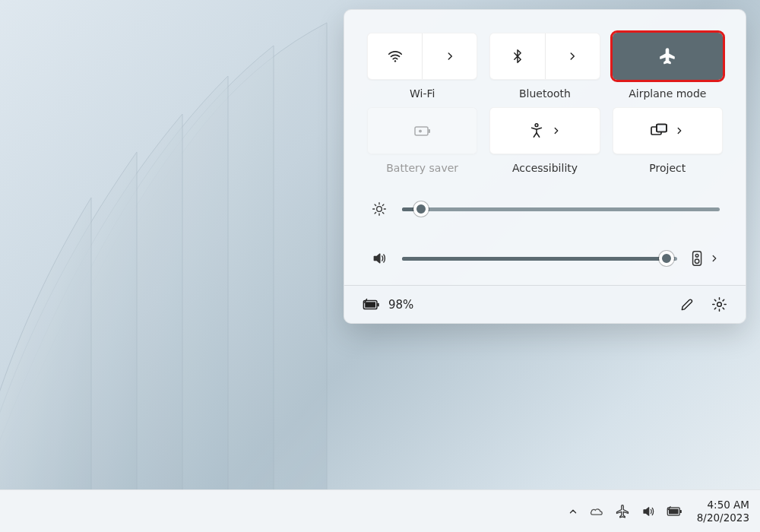 Image resolution: width=760 pixels, height=532 pixels. What do you see at coordinates (720, 511) in the screenshot?
I see `taskbar-clock: 4:50 AM 8/20/2023` at bounding box center [720, 511].